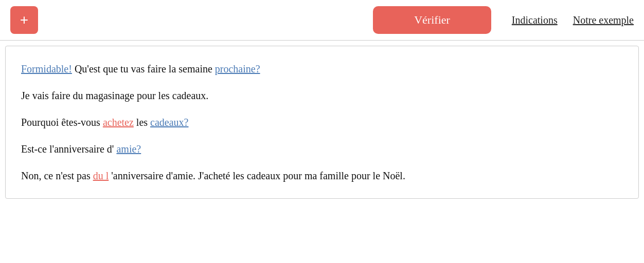 This screenshot has height=263, width=644. What do you see at coordinates (258, 176) in the screenshot?
I see `line5-text2: 'anniversaire d'amie. J'acheté les cadea…` at bounding box center [258, 176].